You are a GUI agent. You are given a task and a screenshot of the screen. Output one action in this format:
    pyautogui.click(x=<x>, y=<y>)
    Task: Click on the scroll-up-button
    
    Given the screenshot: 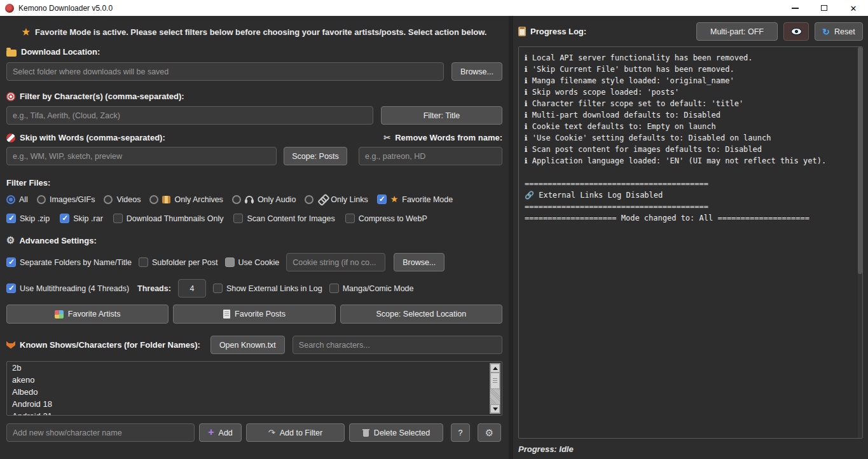 What is the action you would take?
    pyautogui.click(x=495, y=368)
    